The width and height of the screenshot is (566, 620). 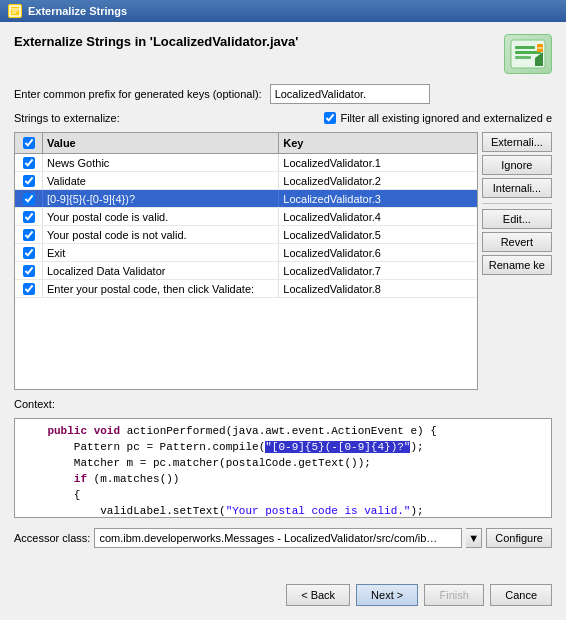 What do you see at coordinates (283, 404) in the screenshot?
I see `context-label: Context:` at bounding box center [283, 404].